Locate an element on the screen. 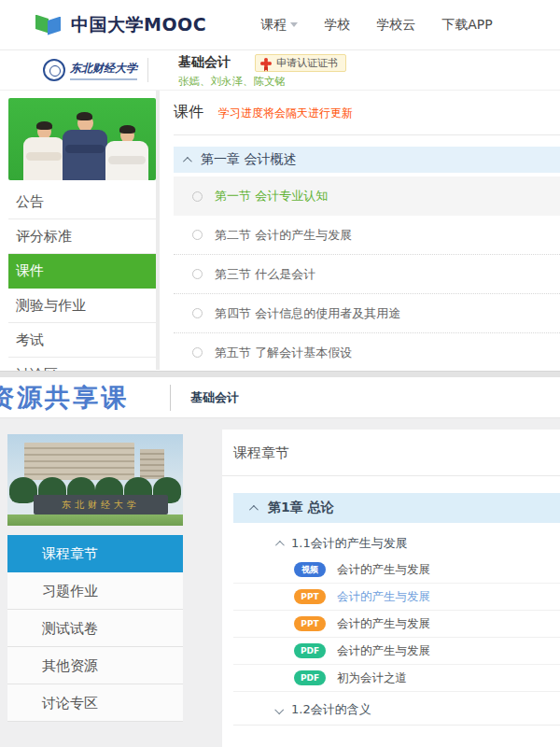 This screenshot has height=747, width=560. lawn is located at coordinates (95, 520).